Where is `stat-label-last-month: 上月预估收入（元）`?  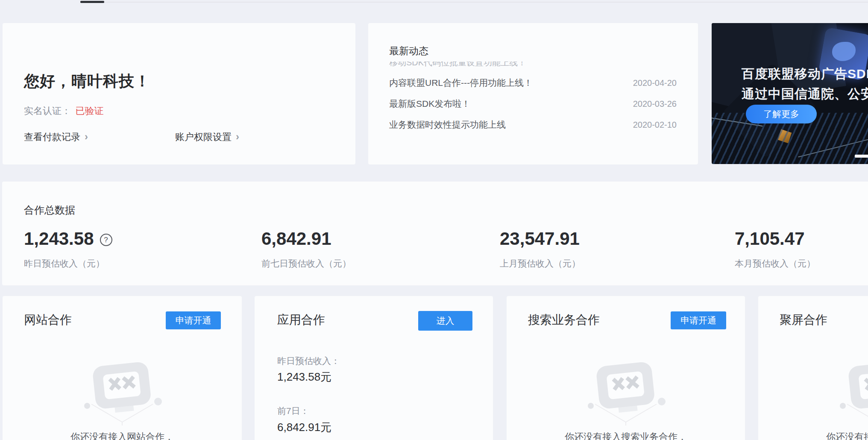
stat-label-last-month: 上月预估收入（元） is located at coordinates (540, 264).